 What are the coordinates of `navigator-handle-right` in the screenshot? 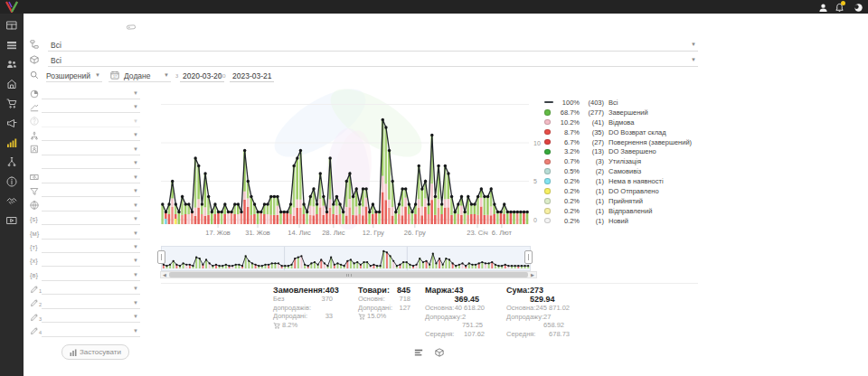 It's located at (528, 257).